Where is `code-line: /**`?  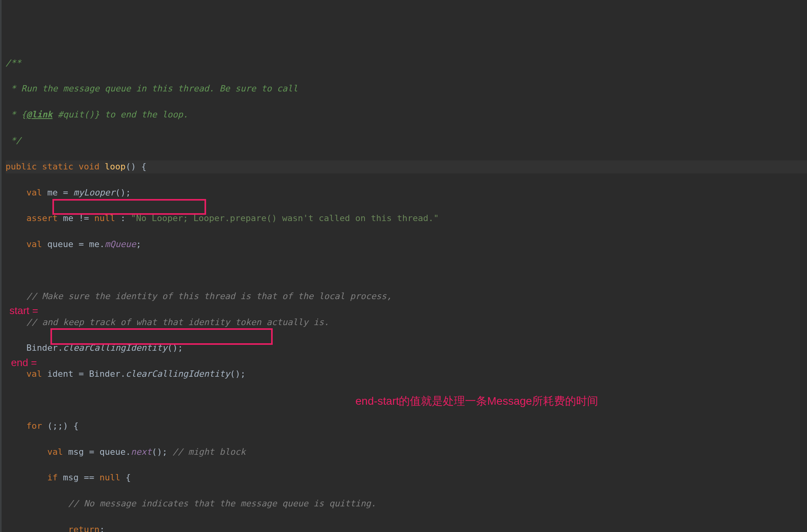
code-line: /** is located at coordinates (13, 63).